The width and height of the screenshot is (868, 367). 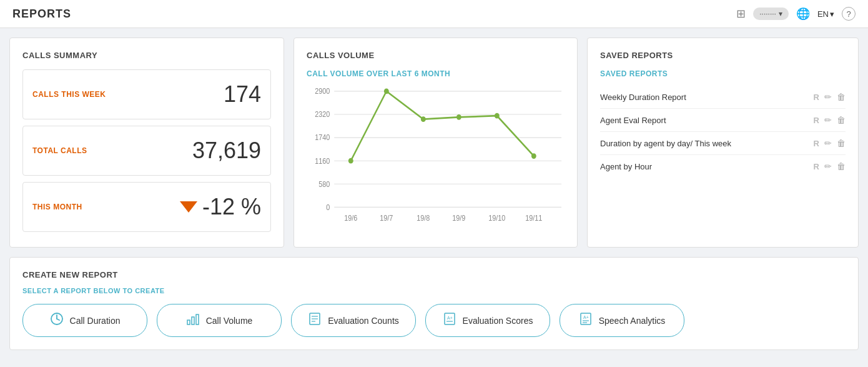 What do you see at coordinates (436, 159) in the screenshot?
I see `line-chart: 2900 2320 1740 1160 580 0 19/6 19/7 19/8…` at bounding box center [436, 159].